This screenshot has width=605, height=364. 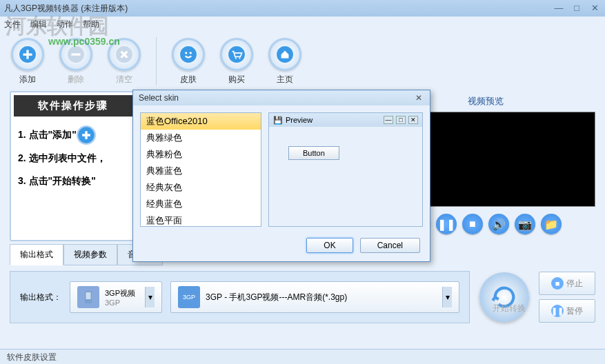 What do you see at coordinates (76, 54) in the screenshot?
I see `minus-icon` at bounding box center [76, 54].